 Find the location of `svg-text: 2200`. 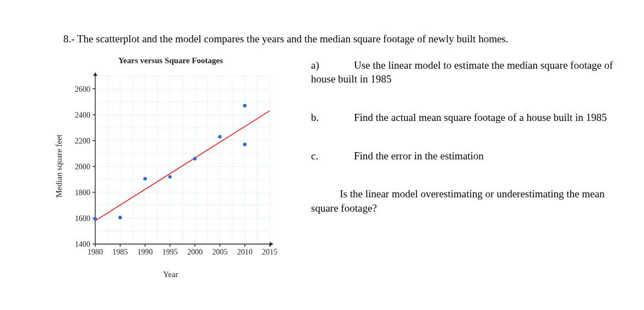

svg-text: 2200 is located at coordinates (83, 141).